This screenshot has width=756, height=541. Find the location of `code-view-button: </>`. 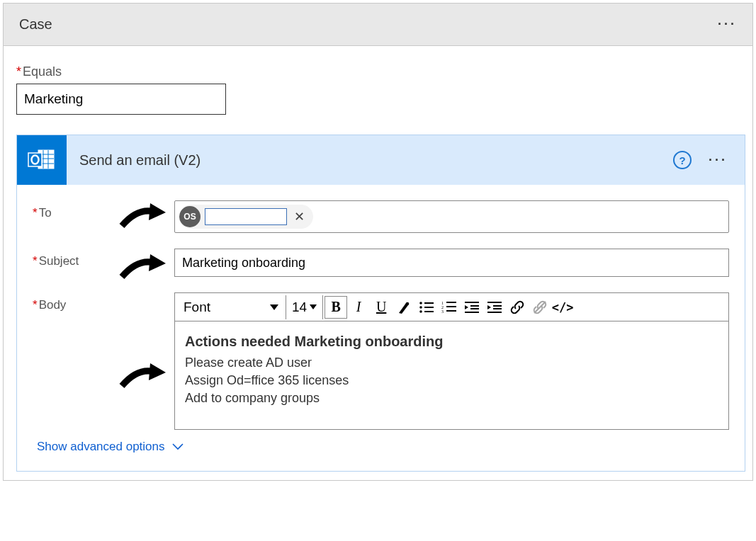

code-view-button: </> is located at coordinates (563, 307).